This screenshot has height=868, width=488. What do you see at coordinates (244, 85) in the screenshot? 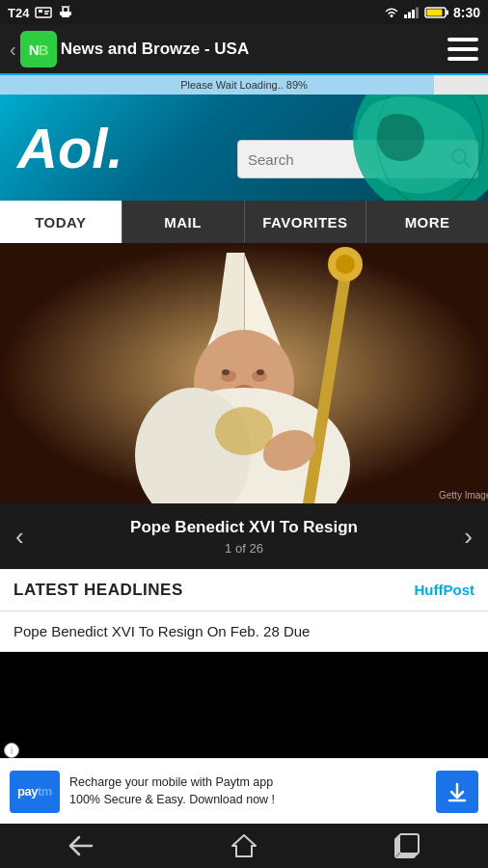
I see `loading-bar: Please Wait Loading.. 89%` at bounding box center [244, 85].